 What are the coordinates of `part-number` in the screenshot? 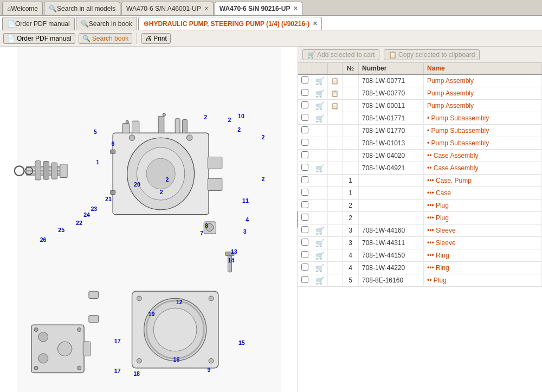 It's located at (391, 193).